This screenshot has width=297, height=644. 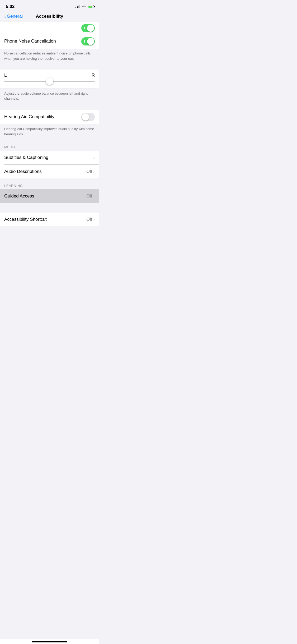 I want to click on content: I Phone Noise Cancellation I Noise cance…, so click(x=50, y=135).